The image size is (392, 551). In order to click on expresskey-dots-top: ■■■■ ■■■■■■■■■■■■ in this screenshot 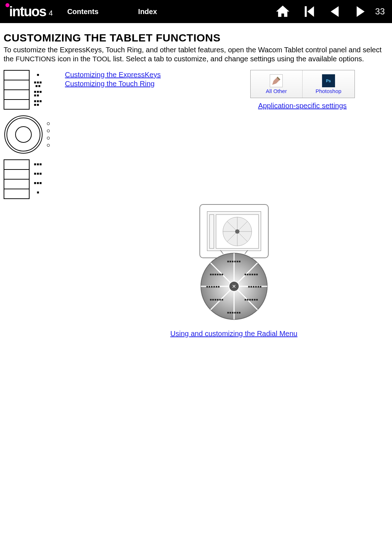, I will do `click(38, 89)`.